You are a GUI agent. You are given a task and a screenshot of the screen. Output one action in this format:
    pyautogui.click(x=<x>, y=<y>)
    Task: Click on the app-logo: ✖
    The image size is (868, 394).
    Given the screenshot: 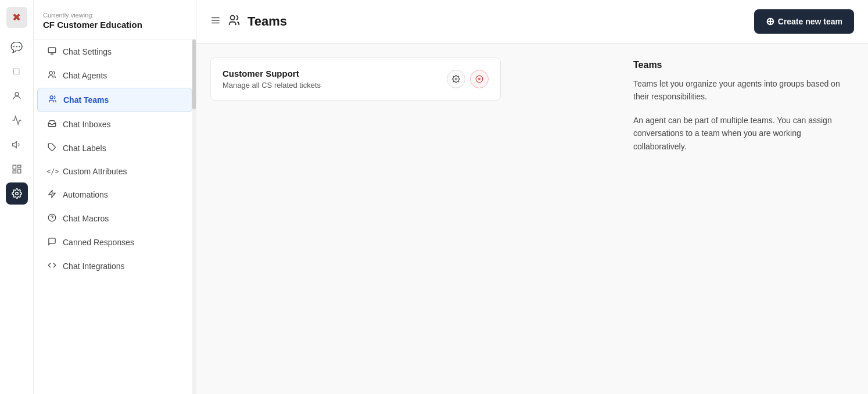 What is the action you would take?
    pyautogui.click(x=17, y=17)
    